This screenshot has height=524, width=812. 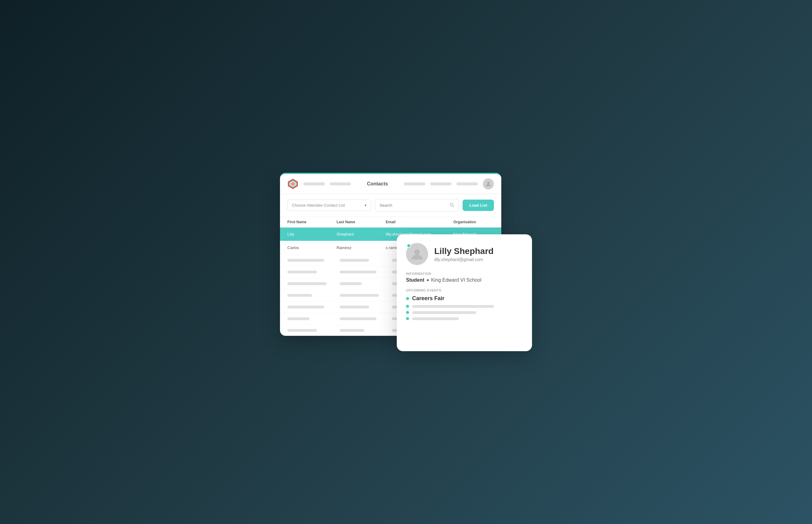 What do you see at coordinates (428, 299) in the screenshot?
I see `event-name: Careers Fair` at bounding box center [428, 299].